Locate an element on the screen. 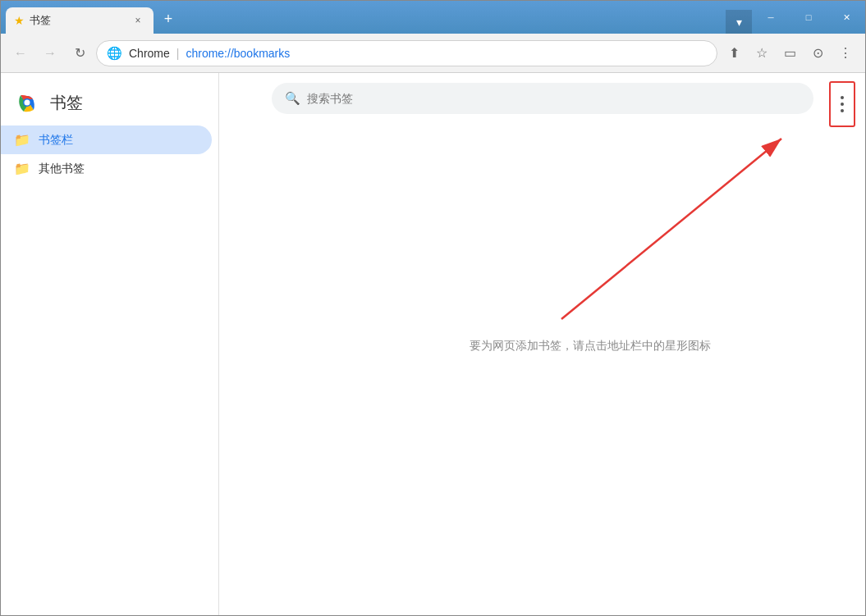  search-icon: 🔍 is located at coordinates (292, 98).